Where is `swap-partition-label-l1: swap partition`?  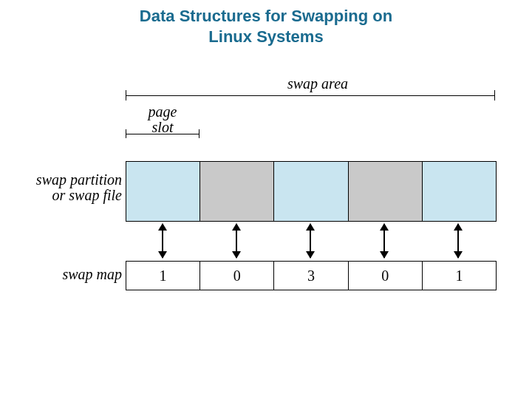
swap-partition-label-l1: swap partition is located at coordinates (79, 180).